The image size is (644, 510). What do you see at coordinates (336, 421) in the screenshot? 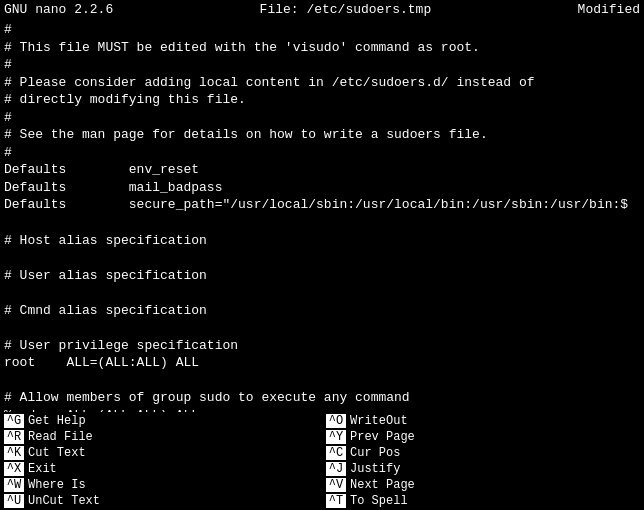
I see `shortcut-key-1: ^O` at bounding box center [336, 421].